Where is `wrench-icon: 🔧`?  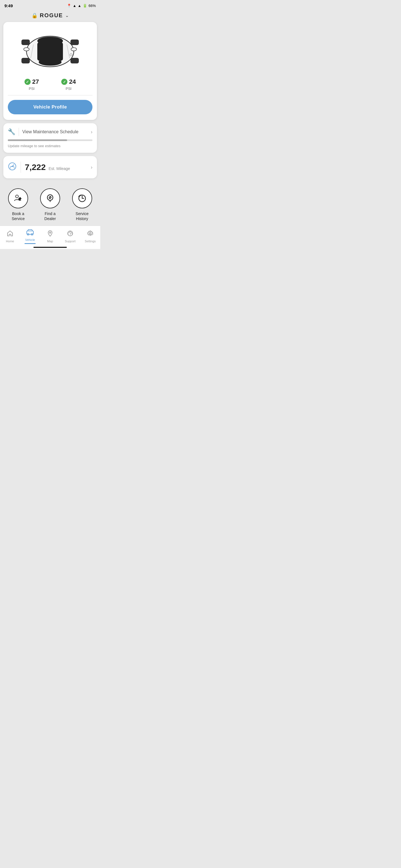
wrench-icon: 🔧 is located at coordinates (11, 132).